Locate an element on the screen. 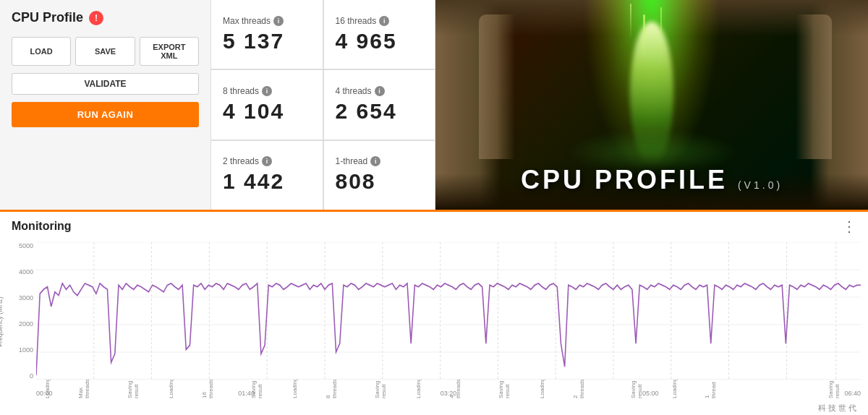 The height and width of the screenshot is (415, 868). stat-label-16-threads: 16 threads is located at coordinates (356, 21).